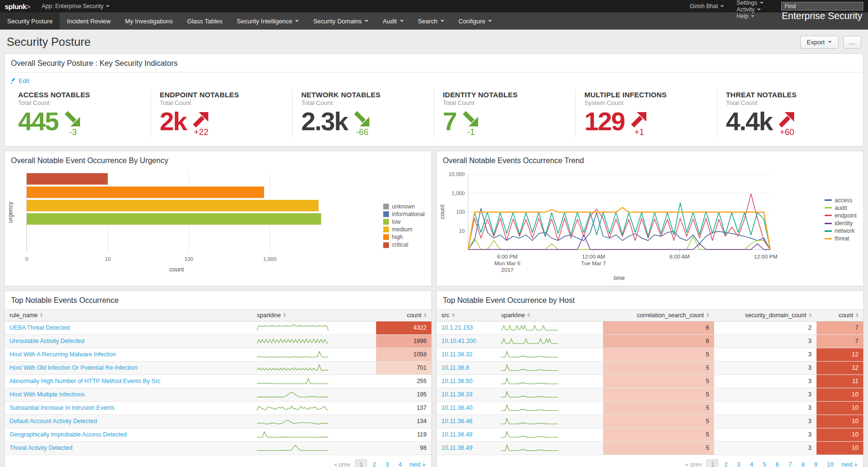  What do you see at coordinates (341, 21) in the screenshot?
I see `nav-item-security-domains: Security Domains` at bounding box center [341, 21].